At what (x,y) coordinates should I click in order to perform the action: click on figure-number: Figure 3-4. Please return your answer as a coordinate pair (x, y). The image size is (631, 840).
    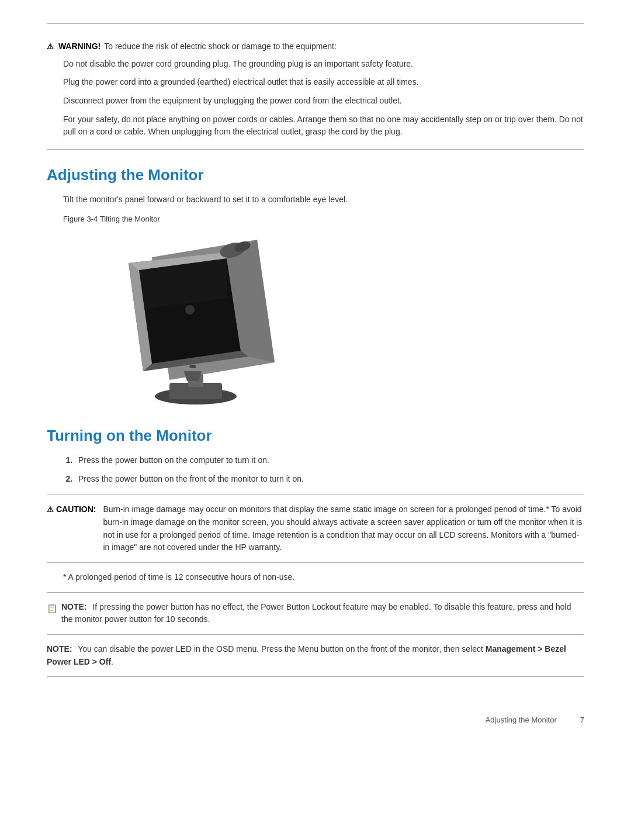
    Looking at the image, I should click on (81, 219).